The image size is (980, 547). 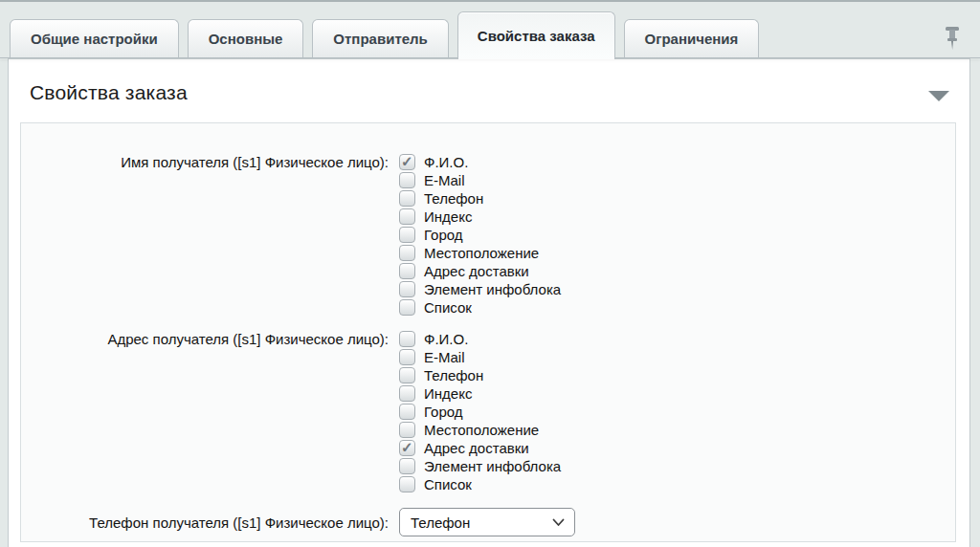 I want to click on tab-restrictions: Ограничения, so click(x=692, y=38).